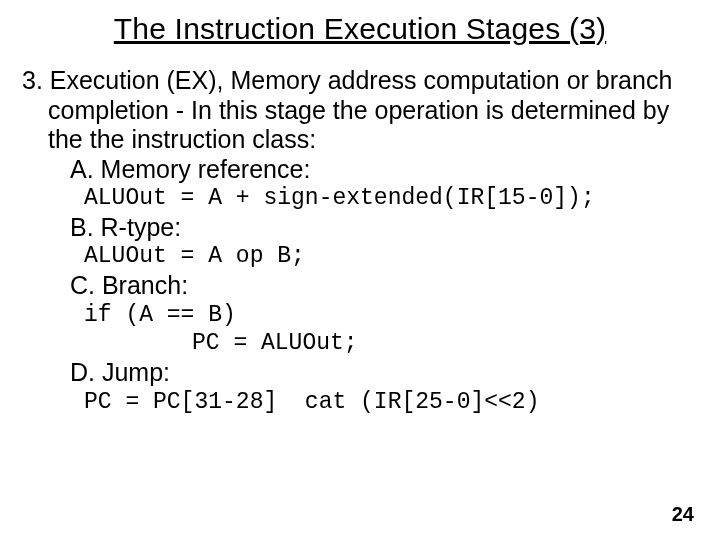 Image resolution: width=720 pixels, height=540 pixels. Describe the element at coordinates (360, 286) in the screenshot. I see `item-c-label: C. Branch:` at that location.